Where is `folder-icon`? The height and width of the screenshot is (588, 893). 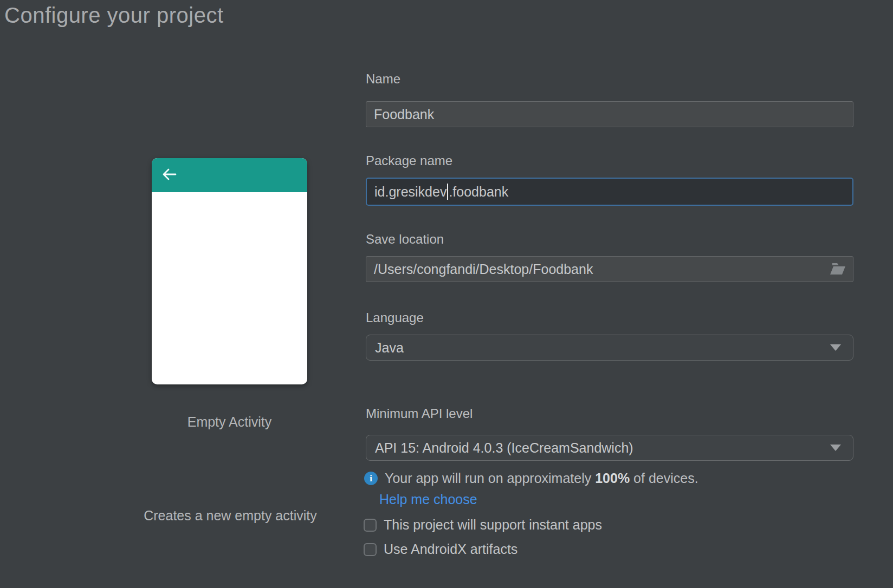
folder-icon is located at coordinates (838, 269).